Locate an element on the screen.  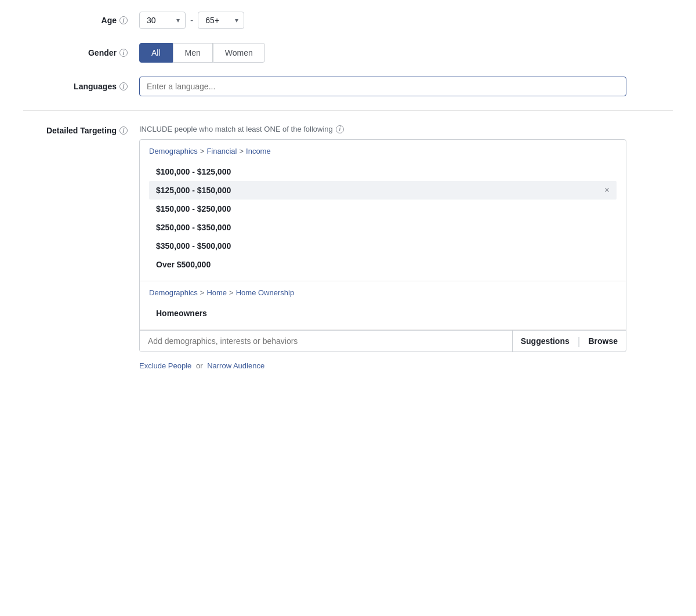
income-item-1-label: $125,000 - $150,000 is located at coordinates (194, 190).